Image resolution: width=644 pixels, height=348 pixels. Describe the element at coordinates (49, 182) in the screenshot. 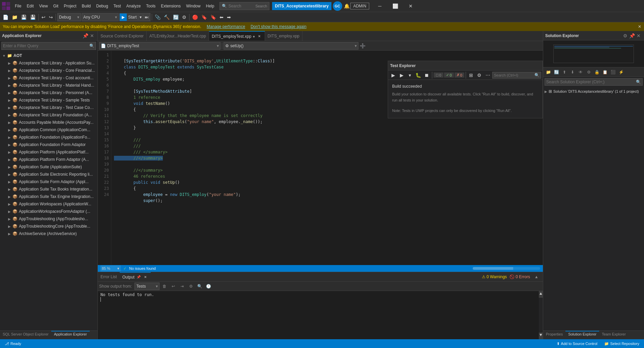

I see `list-item: ▶ 📦 Application Suite Form Adaptor (Appl…` at that location.